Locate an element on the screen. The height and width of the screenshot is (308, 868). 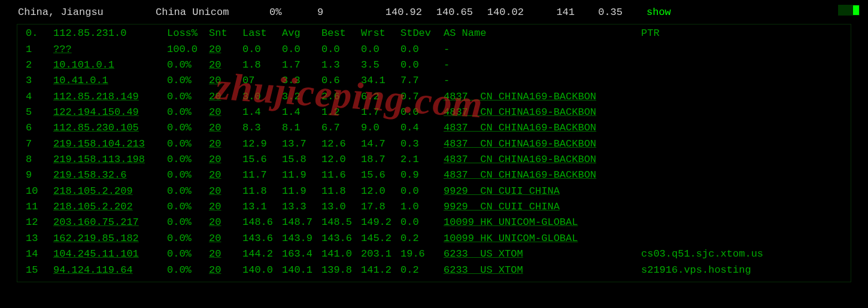
hop-best: 2.6 is located at coordinates (341, 97).